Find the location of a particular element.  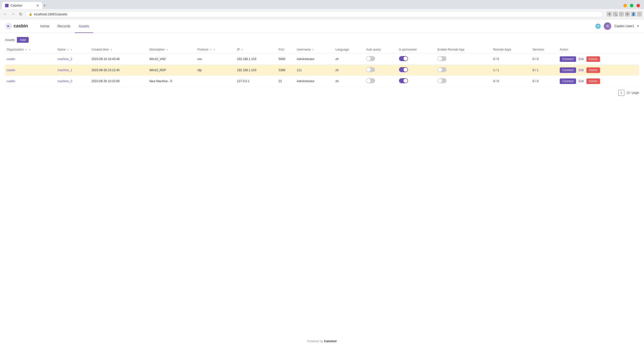

protocol-sort-icon: ⇅ is located at coordinates (211, 50).